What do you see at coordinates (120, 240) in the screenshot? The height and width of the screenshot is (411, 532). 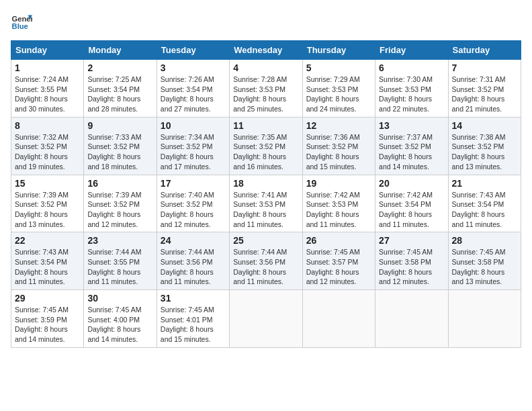 I see `day-number: 23` at bounding box center [120, 240].